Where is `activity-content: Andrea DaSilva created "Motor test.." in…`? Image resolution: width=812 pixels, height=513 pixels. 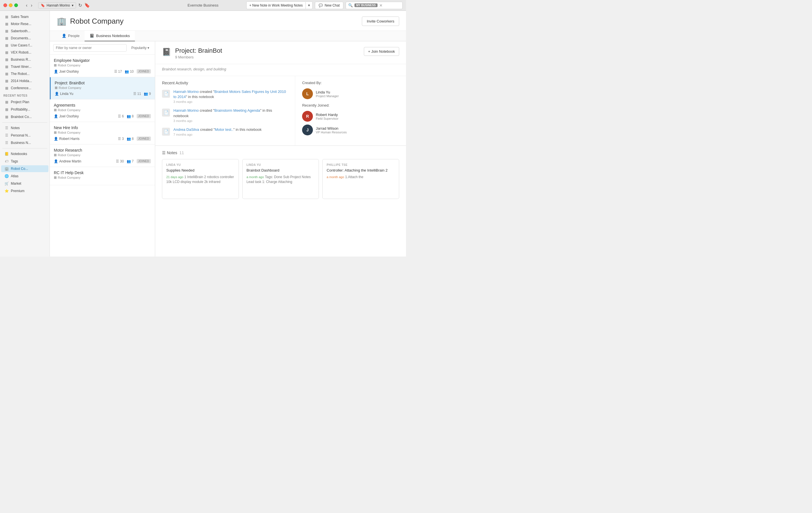
activity-content: Andrea DaSilva created "Motor test.." in… is located at coordinates (218, 132).